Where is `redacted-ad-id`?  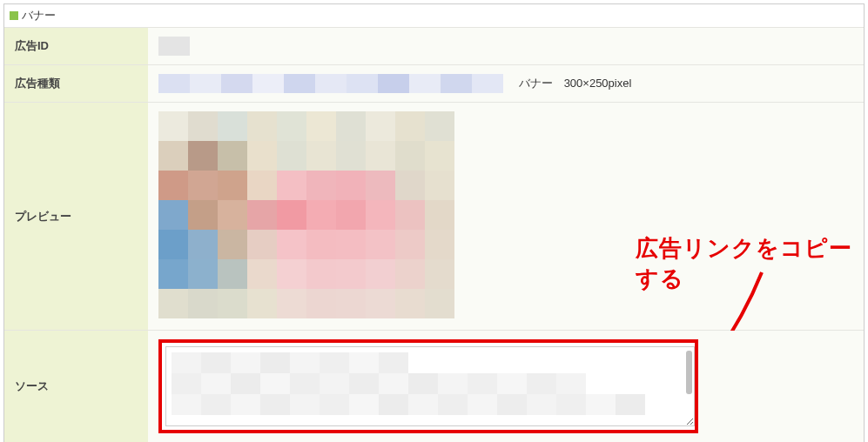 redacted-ad-id is located at coordinates (174, 46).